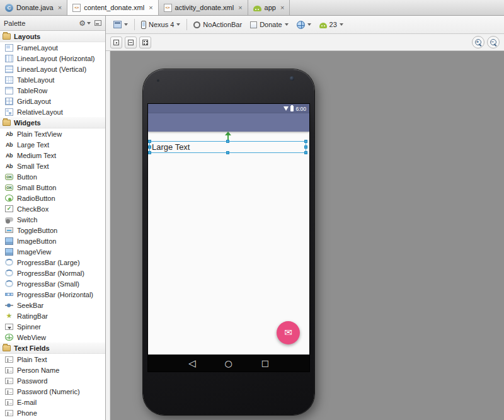 The image size is (504, 420). I want to click on designer-toolbar: Nexus 4 NoActionBar Donate 23, so click(305, 25).